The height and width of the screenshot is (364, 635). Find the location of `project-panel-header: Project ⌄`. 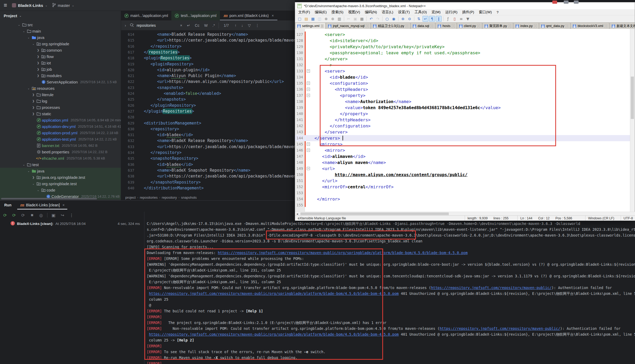

project-panel-header: Project ⌄ is located at coordinates (60, 16).